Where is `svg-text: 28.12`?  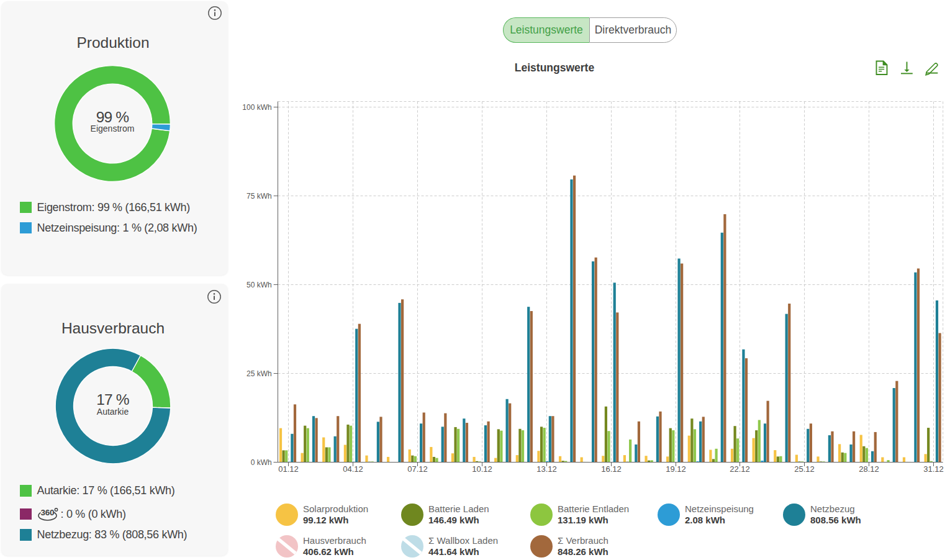
svg-text: 28.12 is located at coordinates (869, 469).